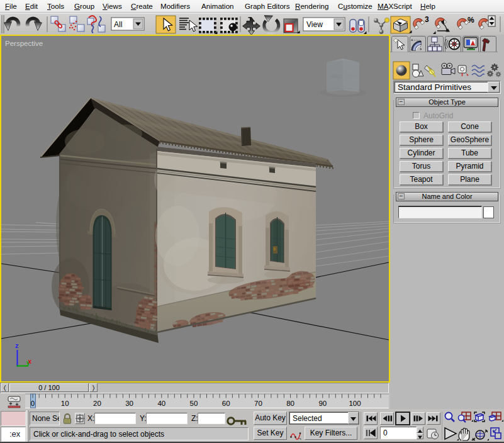  What do you see at coordinates (194, 403) in the screenshot?
I see `svg-text: 50` at bounding box center [194, 403].